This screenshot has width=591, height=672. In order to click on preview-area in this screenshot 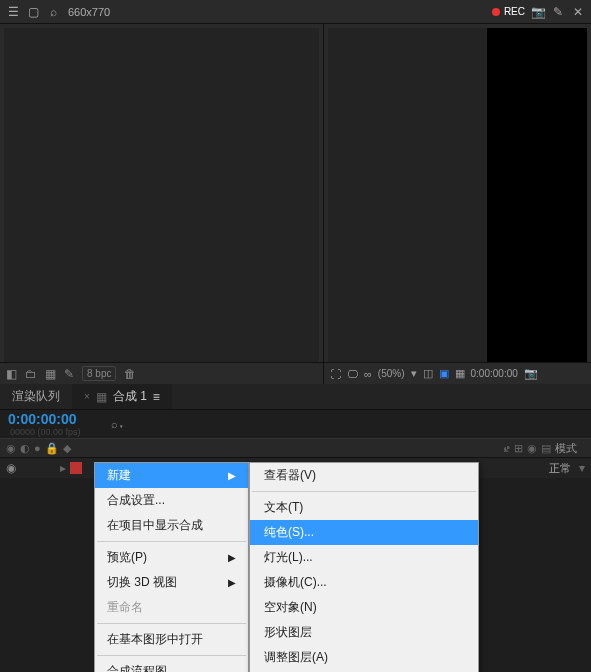, I will do `click(537, 198)`.